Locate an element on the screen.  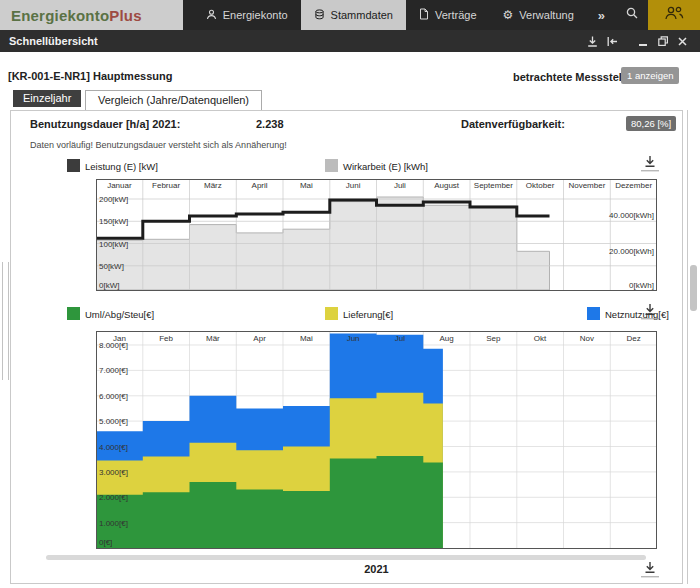
legend-label-lieferung: Lieferung[€] is located at coordinates (368, 314).